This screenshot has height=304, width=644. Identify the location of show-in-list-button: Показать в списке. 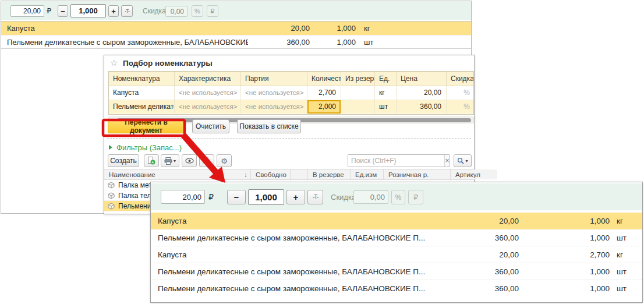
(269, 126).